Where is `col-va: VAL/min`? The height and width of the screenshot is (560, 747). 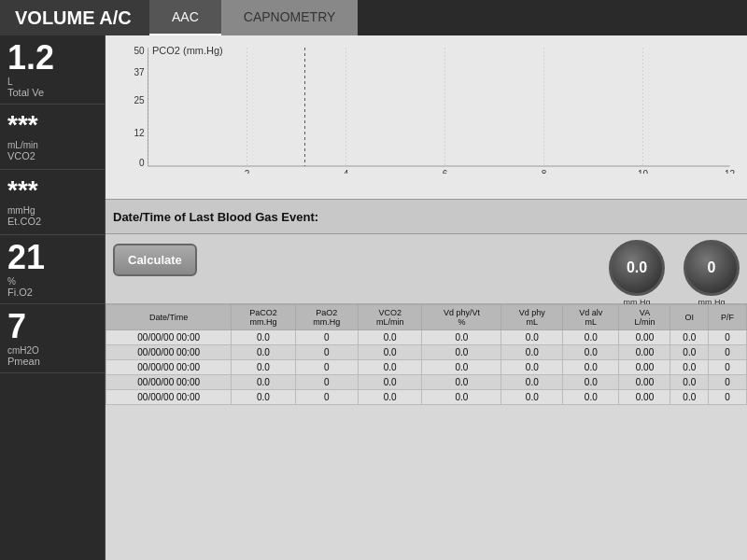
col-va: VAL/min is located at coordinates (644, 317).